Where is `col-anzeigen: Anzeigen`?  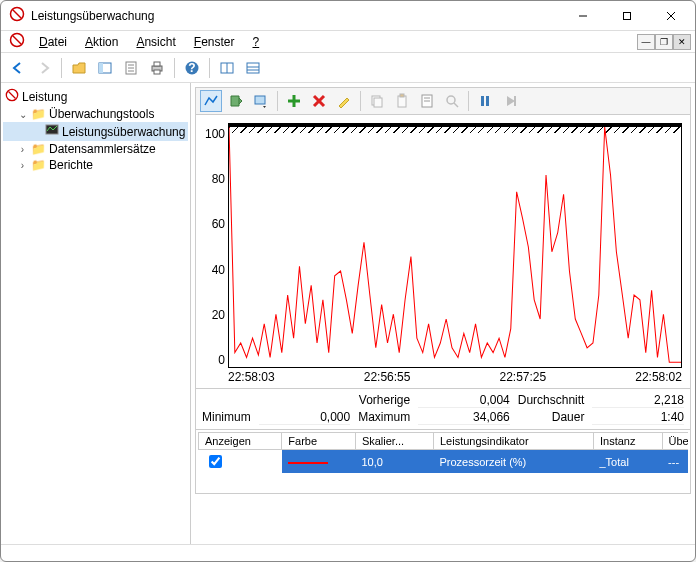 col-anzeigen: Anzeigen is located at coordinates (240, 442).